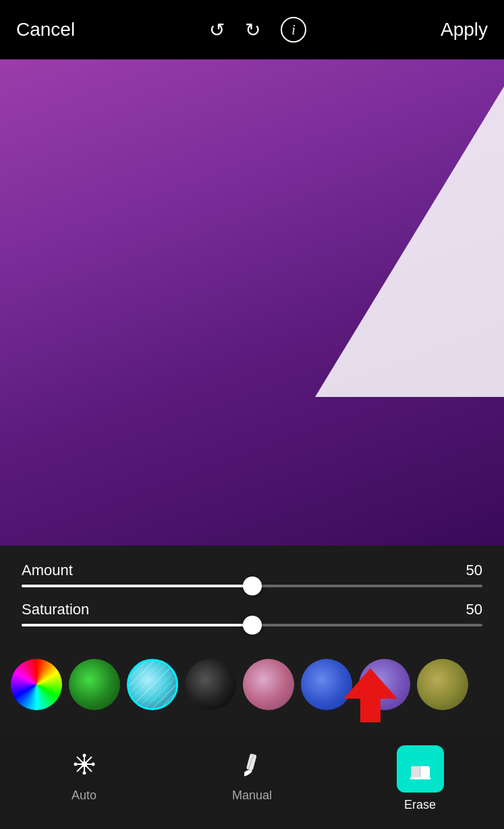 This screenshot has height=829, width=504. I want to click on swatch-green, so click(94, 685).